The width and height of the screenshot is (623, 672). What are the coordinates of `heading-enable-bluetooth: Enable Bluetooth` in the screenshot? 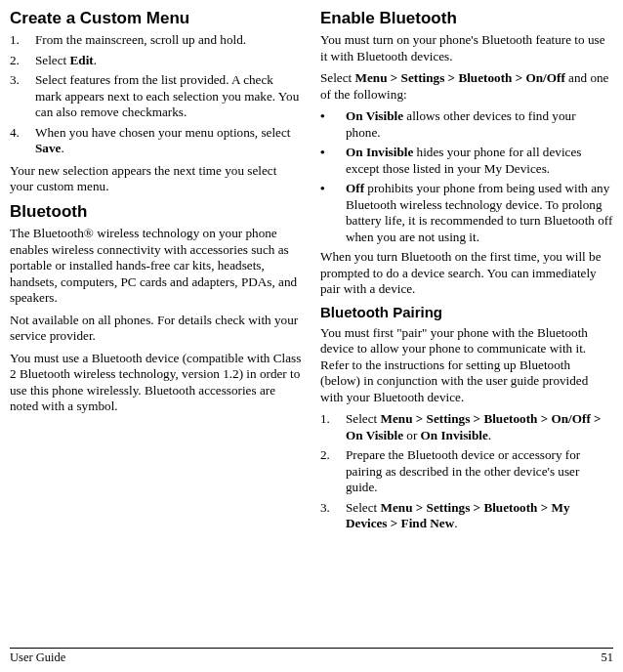 It's located at (467, 18).